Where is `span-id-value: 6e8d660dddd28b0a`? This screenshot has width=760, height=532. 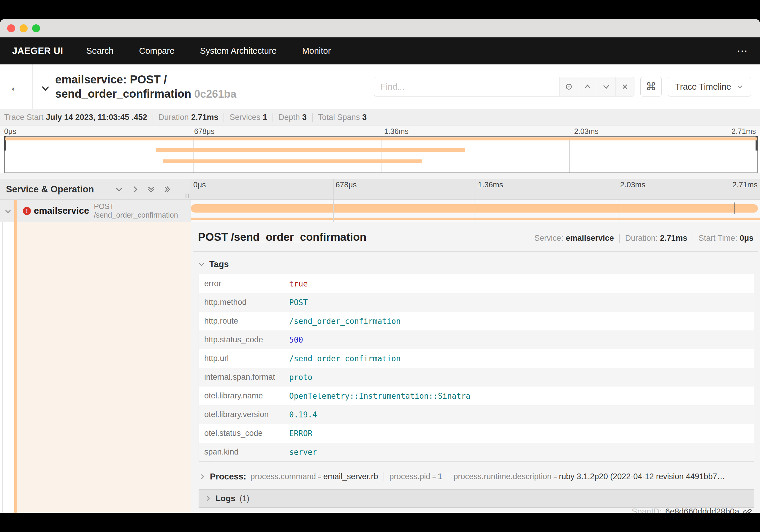
span-id-value: 6e8d660dddd28b0a is located at coordinates (702, 510).